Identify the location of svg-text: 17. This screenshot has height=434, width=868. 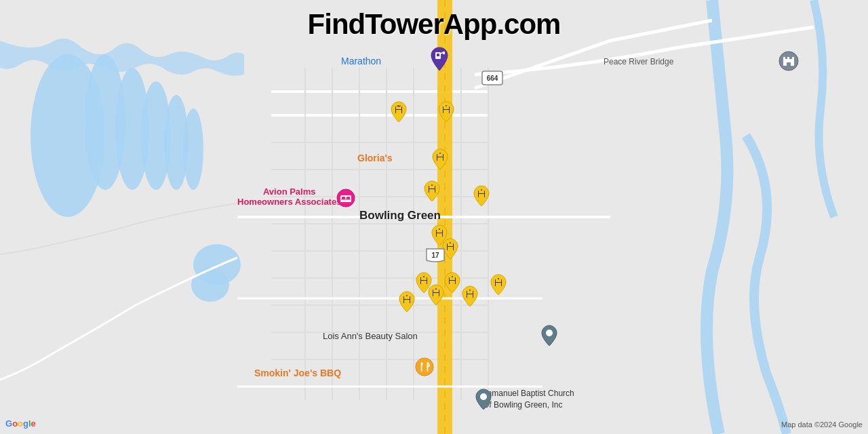
(435, 255).